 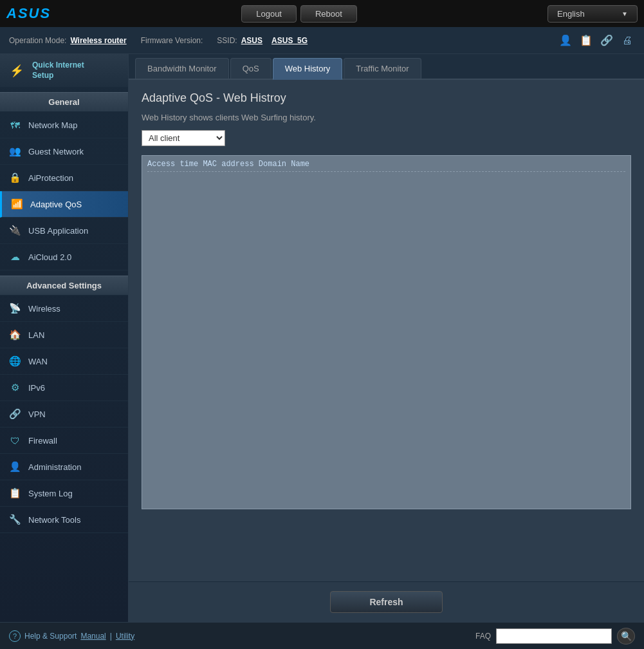 I want to click on system-log-label: System Log, so click(x=50, y=493).